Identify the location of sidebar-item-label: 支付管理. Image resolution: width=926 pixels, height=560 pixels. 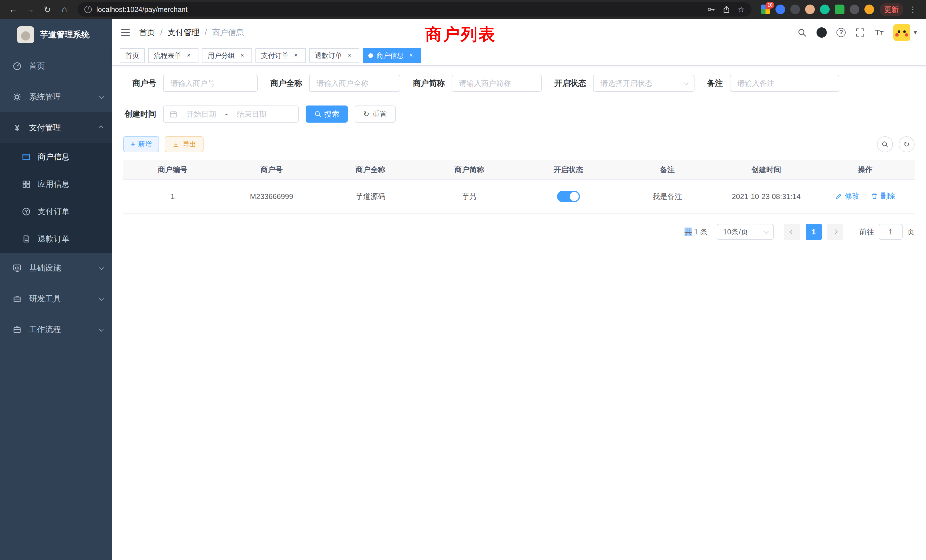
(45, 128).